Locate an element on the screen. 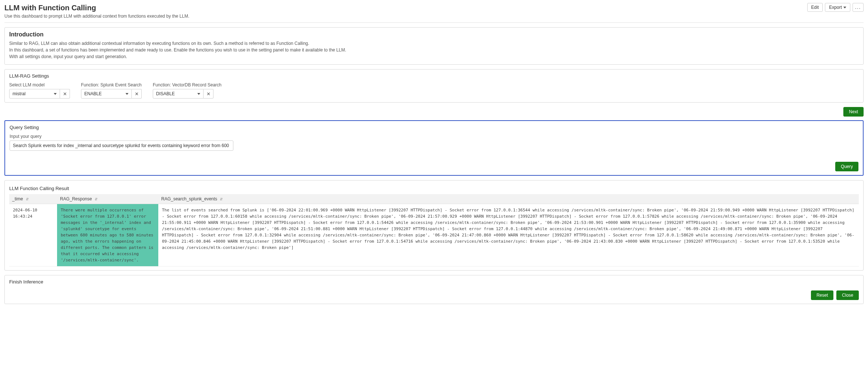  query-footer: Query is located at coordinates (434, 167).